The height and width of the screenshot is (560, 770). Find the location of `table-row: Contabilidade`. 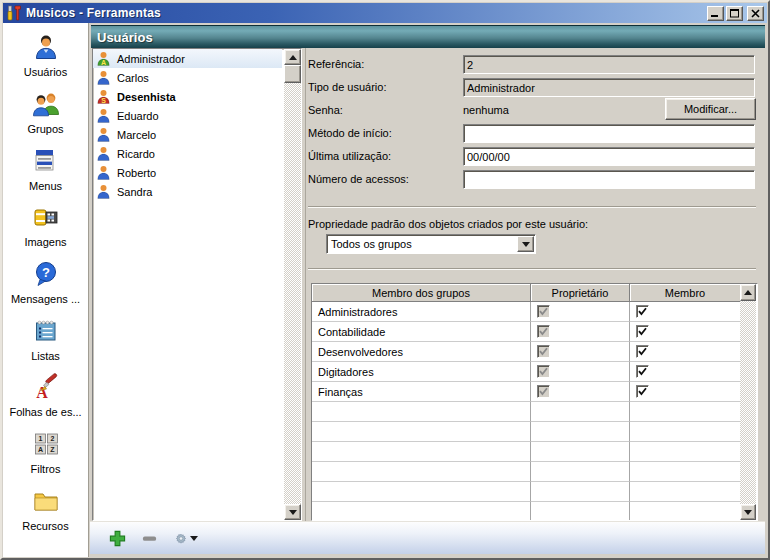

table-row: Contabilidade is located at coordinates (534, 332).